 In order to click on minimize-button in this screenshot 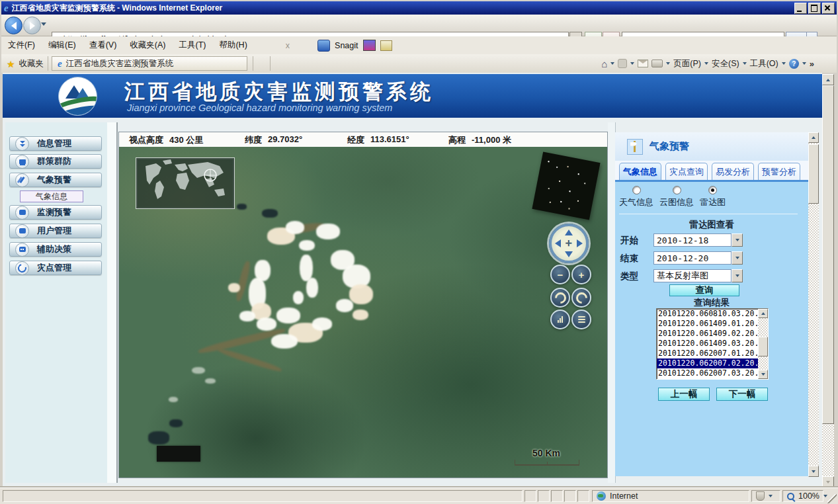, I will do `click(800, 8)`.